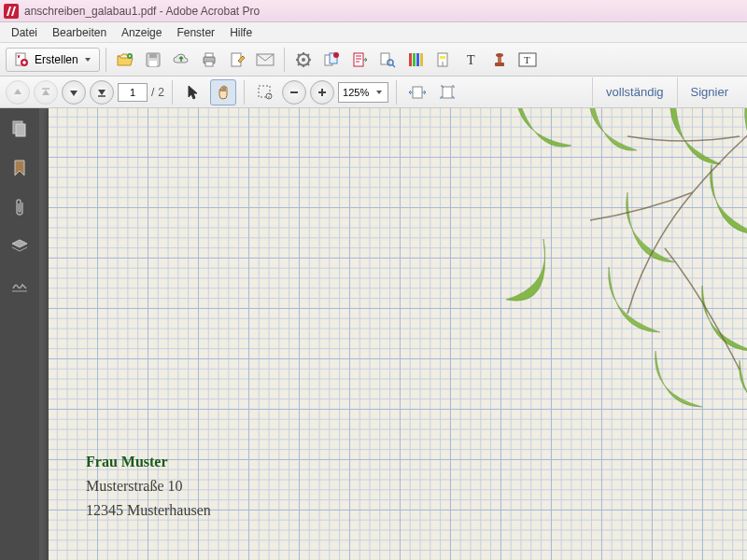 This screenshot has width=747, height=560. I want to click on recipient-city: 12345 Musterhausen, so click(148, 511).